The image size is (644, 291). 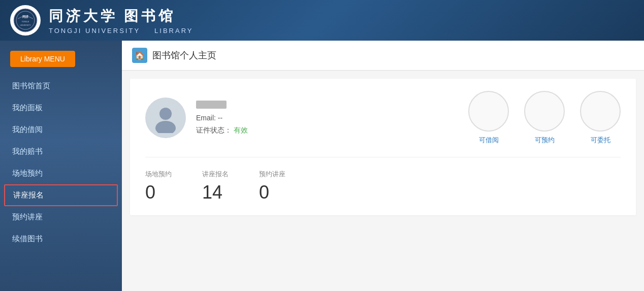 I want to click on sidebar-label-venue: 场地预约, so click(x=27, y=174).